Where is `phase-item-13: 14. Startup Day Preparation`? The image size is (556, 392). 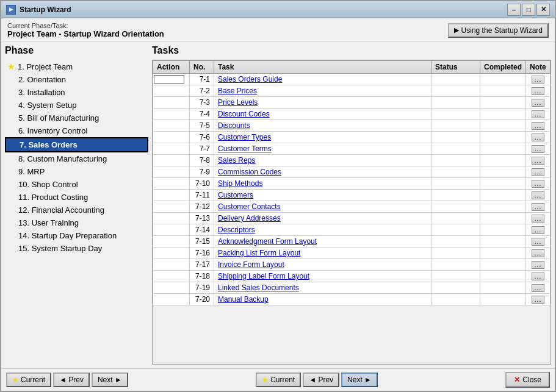 phase-item-13: 14. Startup Day Preparation is located at coordinates (77, 235).